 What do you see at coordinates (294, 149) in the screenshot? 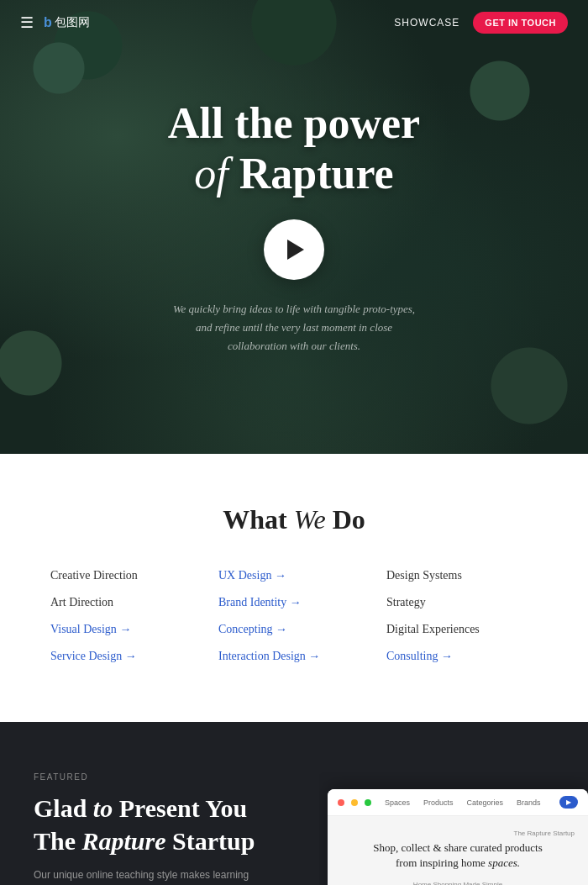
I see `hero-title: All the power of Rapture` at bounding box center [294, 149].